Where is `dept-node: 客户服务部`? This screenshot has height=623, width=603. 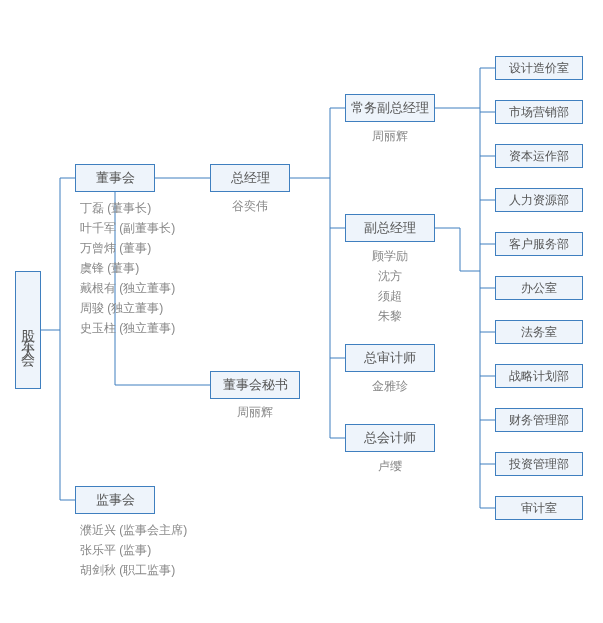
dept-node: 客户服务部 is located at coordinates (539, 244).